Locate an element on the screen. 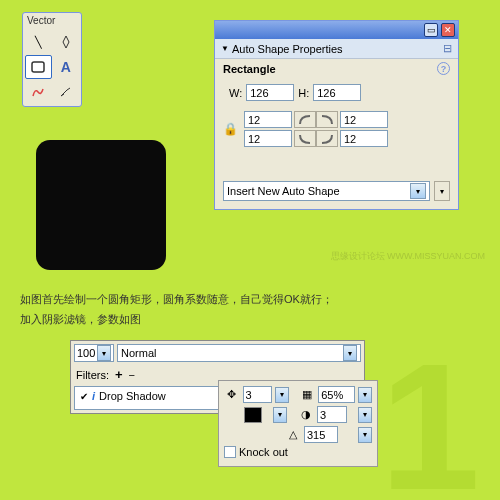  rectangle-tool is located at coordinates (38, 67).